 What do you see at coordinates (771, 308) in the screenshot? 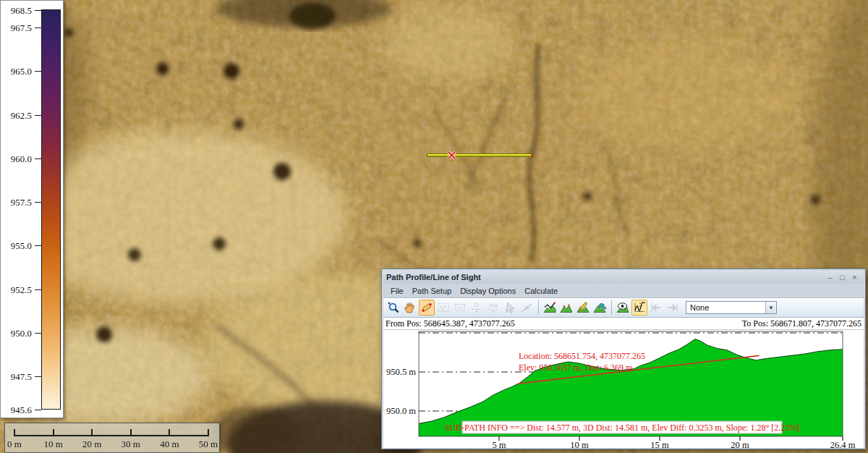
I see `dropdown-arrow-icon: ▼` at bounding box center [771, 308].